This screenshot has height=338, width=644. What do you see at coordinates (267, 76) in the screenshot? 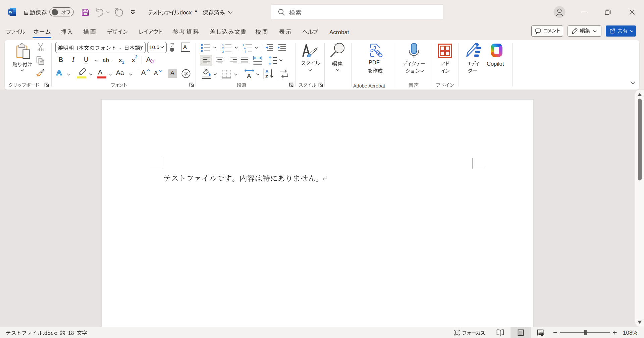
I see `svg-text: Z` at bounding box center [267, 76].